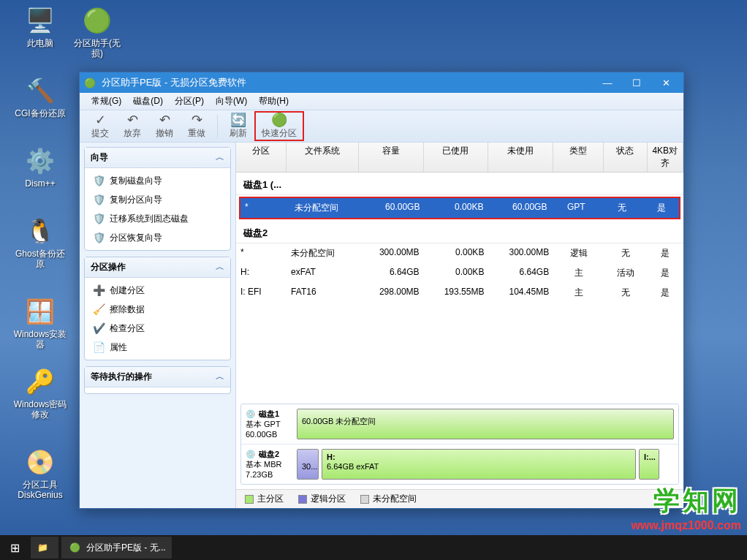 This screenshot has width=747, height=560. Describe the element at coordinates (273, 101) in the screenshot. I see `menu-item: 帮助(H)` at that location.